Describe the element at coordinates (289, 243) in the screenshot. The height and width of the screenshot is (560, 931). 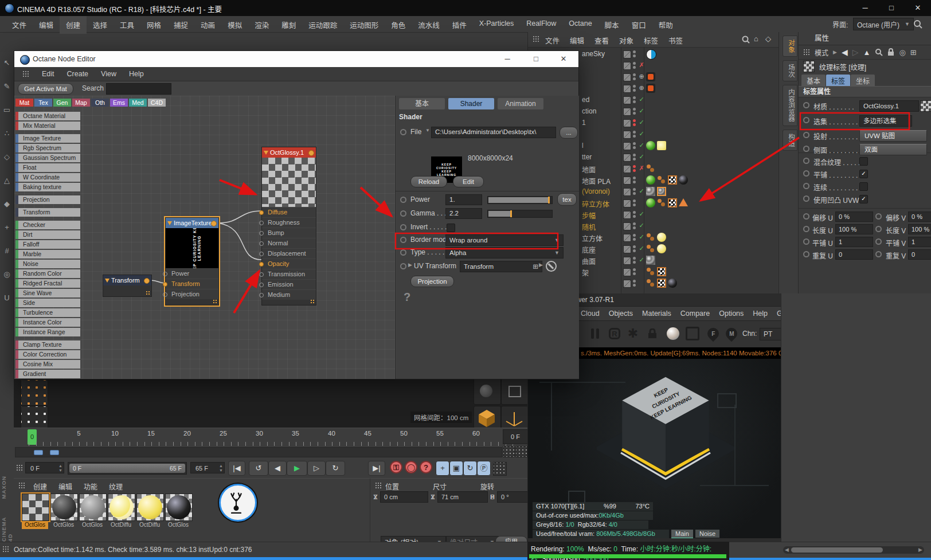
I see `node-port-row: Normal` at that location.